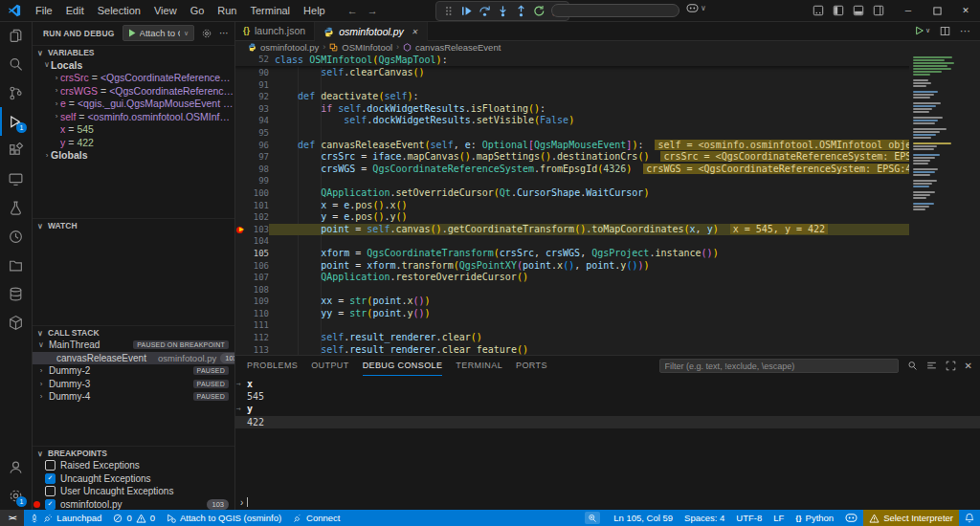  Describe the element at coordinates (133, 333) in the screenshot. I see `call-stack-section-header: ∨ CALL STACK` at that location.